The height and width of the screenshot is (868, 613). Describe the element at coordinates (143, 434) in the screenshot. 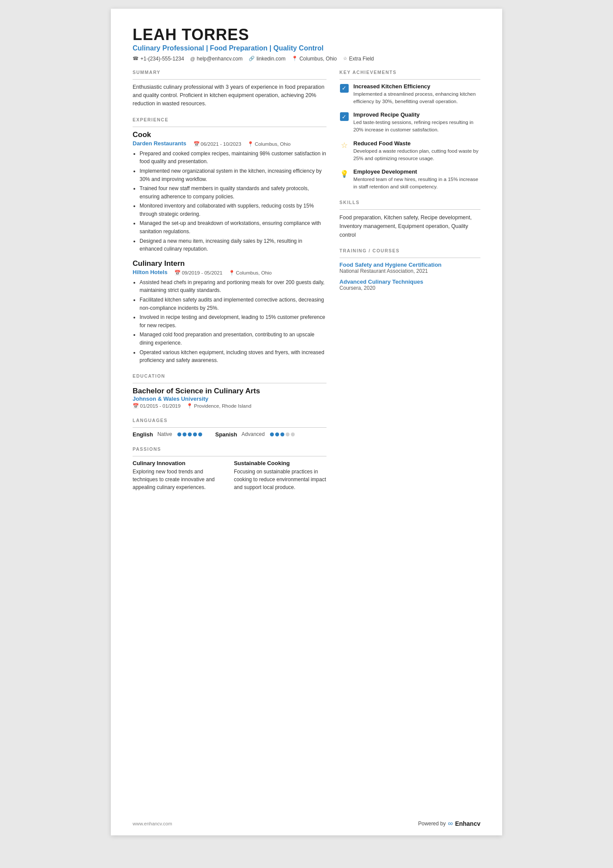

I see `lang-english-name: English` at that location.